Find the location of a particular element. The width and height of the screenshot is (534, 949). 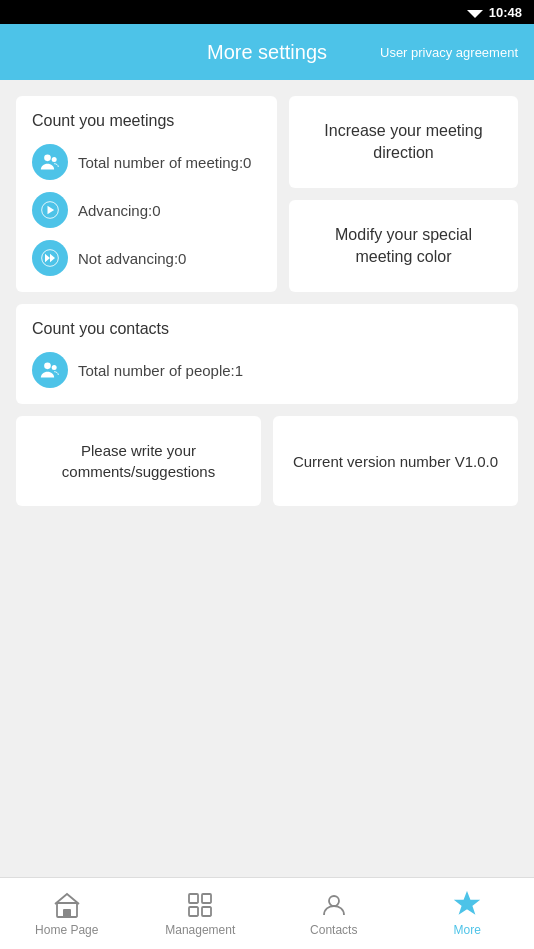

not-advancing-label: Not advancing:0 is located at coordinates (132, 258).